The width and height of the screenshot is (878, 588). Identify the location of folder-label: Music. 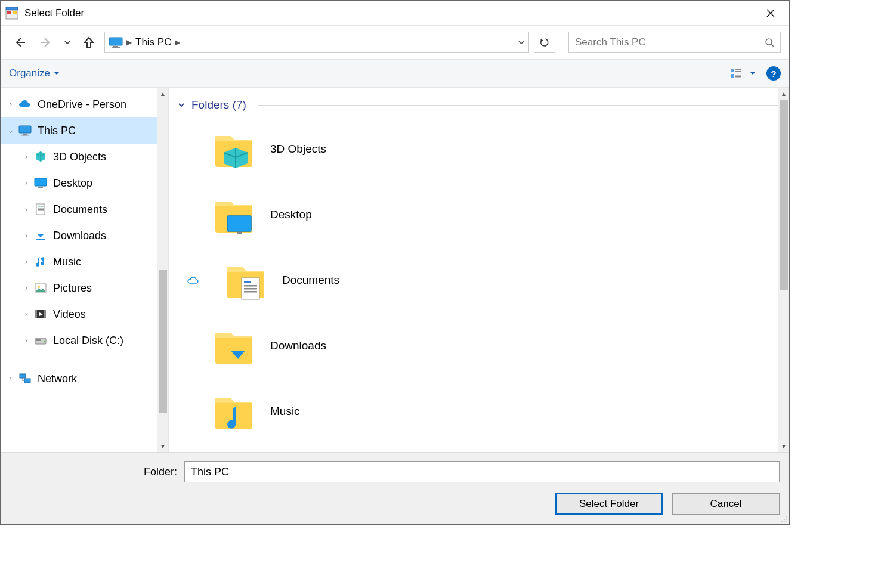
(285, 411).